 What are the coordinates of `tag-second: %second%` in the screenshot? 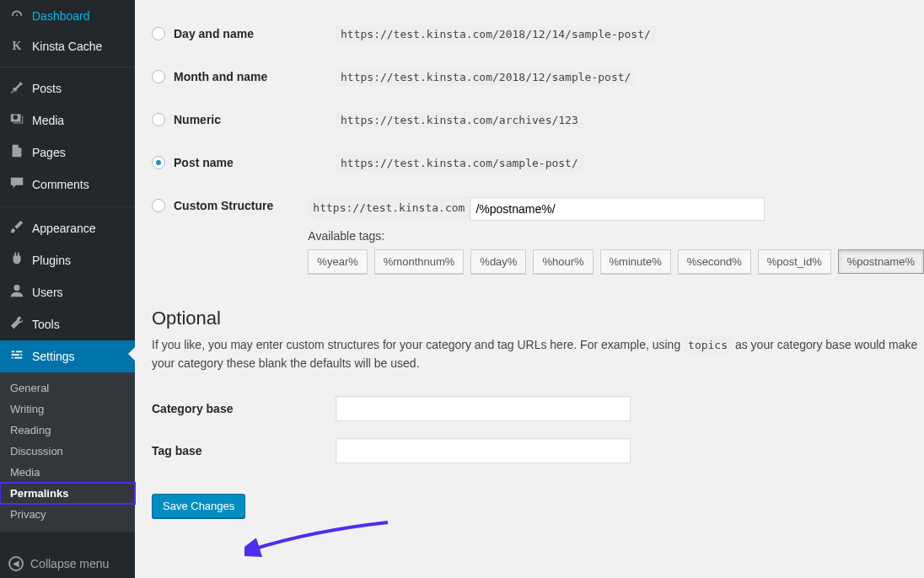 It's located at (715, 261).